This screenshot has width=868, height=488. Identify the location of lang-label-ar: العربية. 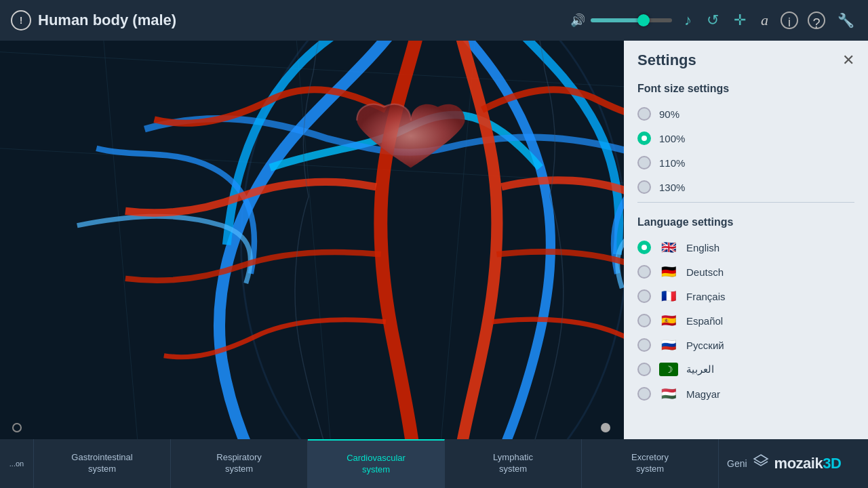
(700, 369).